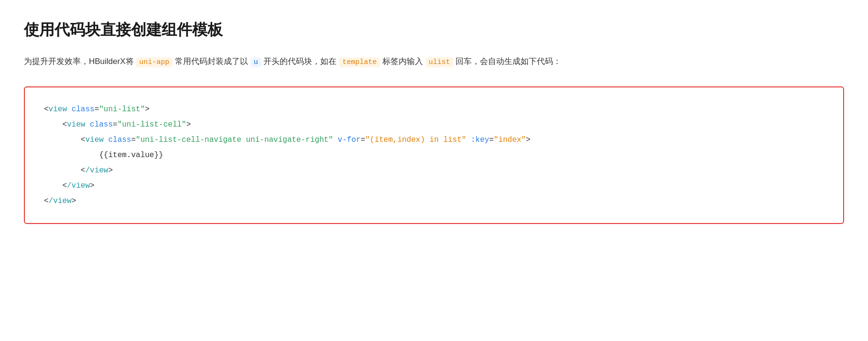 The width and height of the screenshot is (868, 341). I want to click on code-line-4: {{item.value}}, so click(434, 155).